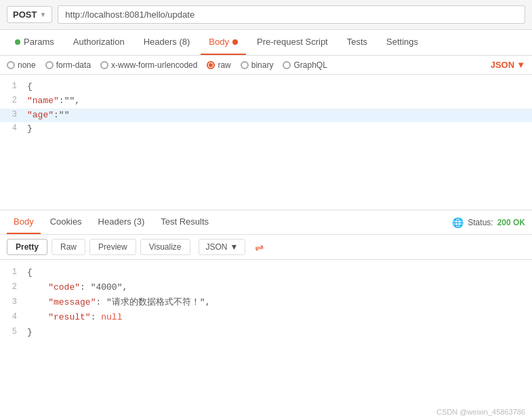  Describe the element at coordinates (27, 247) in the screenshot. I see `resp-btn-pretty: Pretty` at that location.